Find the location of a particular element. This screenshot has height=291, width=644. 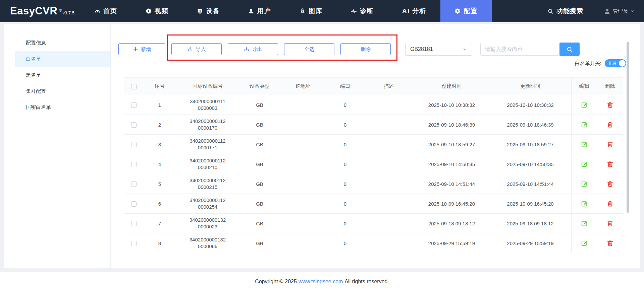

toggle-knob is located at coordinates (622, 63).